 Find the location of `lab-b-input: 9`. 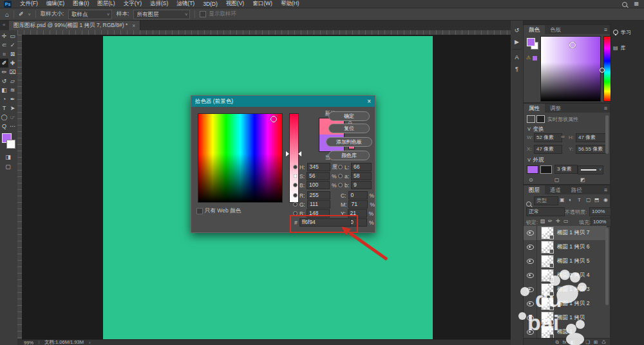

lab-b-input: 9 is located at coordinates (361, 185).